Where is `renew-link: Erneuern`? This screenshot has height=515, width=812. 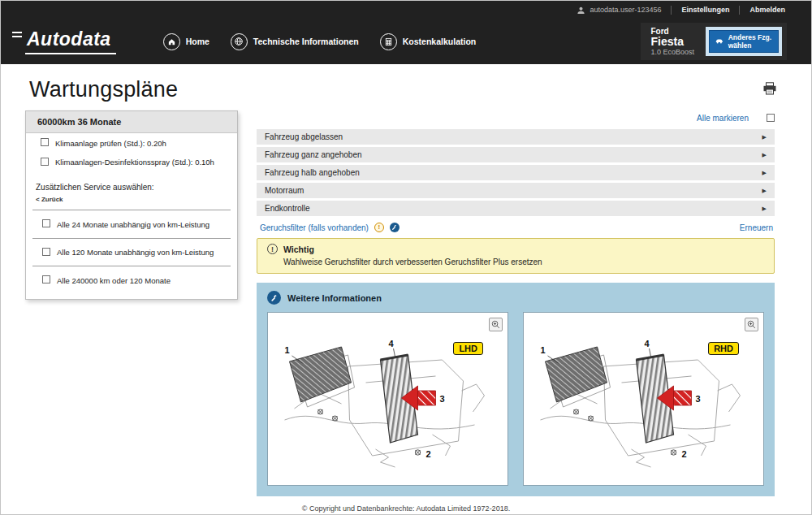
renew-link: Erneuern is located at coordinates (757, 227).